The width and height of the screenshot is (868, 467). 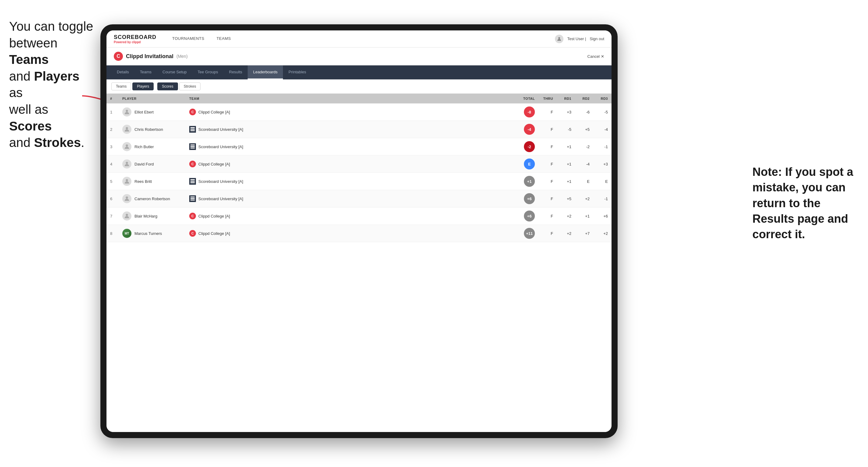 I want to click on table-row: 7 Blair McHarg C Clippd College [A] +6 F…, so click(x=359, y=216).